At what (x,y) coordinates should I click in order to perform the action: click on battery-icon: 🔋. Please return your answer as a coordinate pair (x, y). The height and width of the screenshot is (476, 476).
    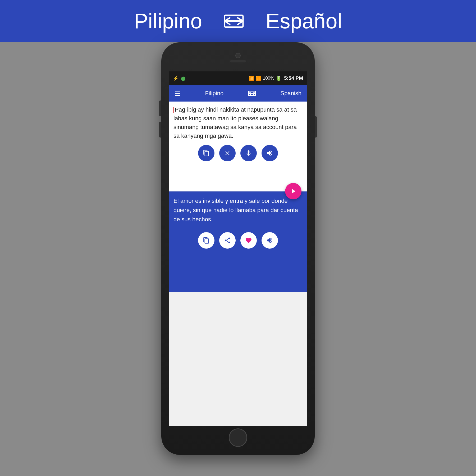
    Looking at the image, I should click on (279, 78).